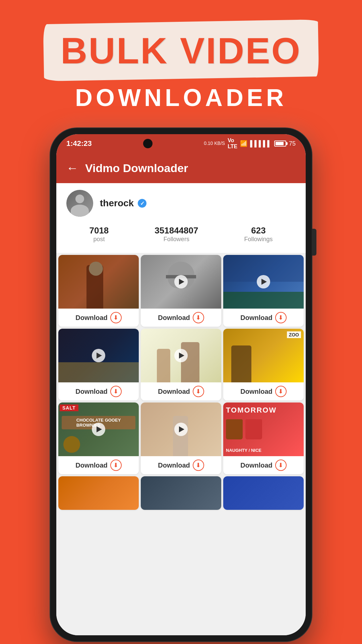 The image size is (362, 644). I want to click on stat-followers: 351844807 Followers, so click(176, 234).